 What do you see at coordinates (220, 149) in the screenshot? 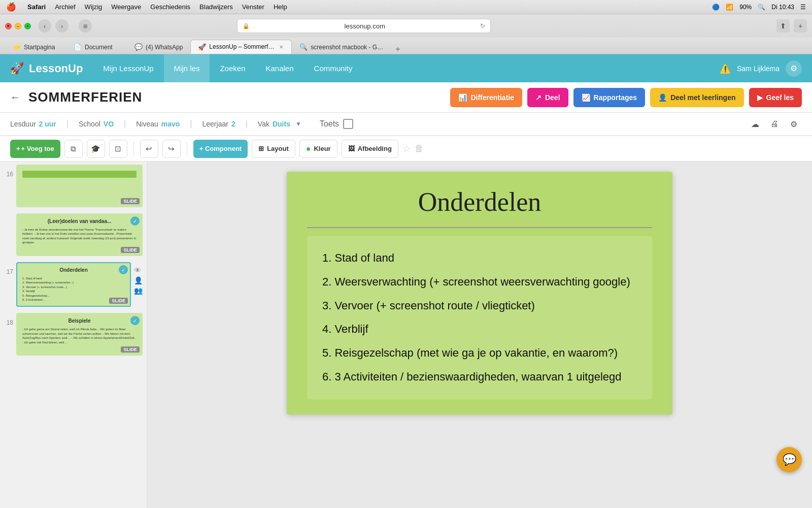
I see `component-button: + Component` at bounding box center [220, 149].